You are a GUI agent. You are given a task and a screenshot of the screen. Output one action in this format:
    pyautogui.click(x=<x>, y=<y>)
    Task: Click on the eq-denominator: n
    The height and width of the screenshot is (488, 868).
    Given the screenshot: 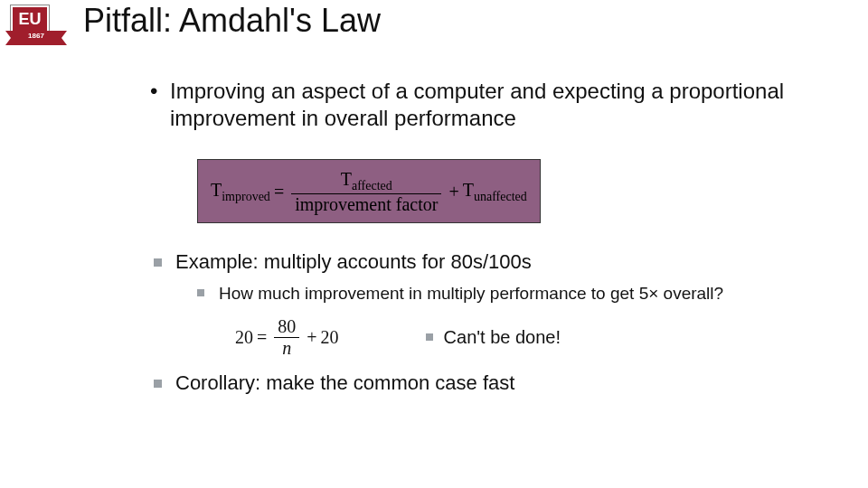 What is the action you would take?
    pyautogui.click(x=287, y=349)
    